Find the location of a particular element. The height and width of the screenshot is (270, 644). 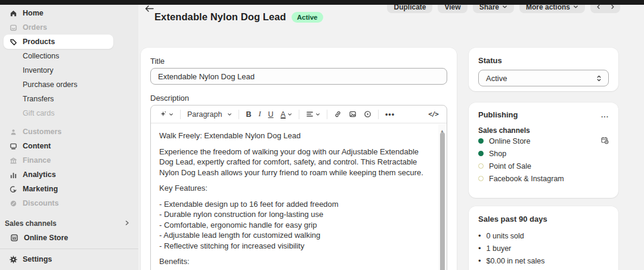

sidebar-item-label: Inventory is located at coordinates (38, 70).